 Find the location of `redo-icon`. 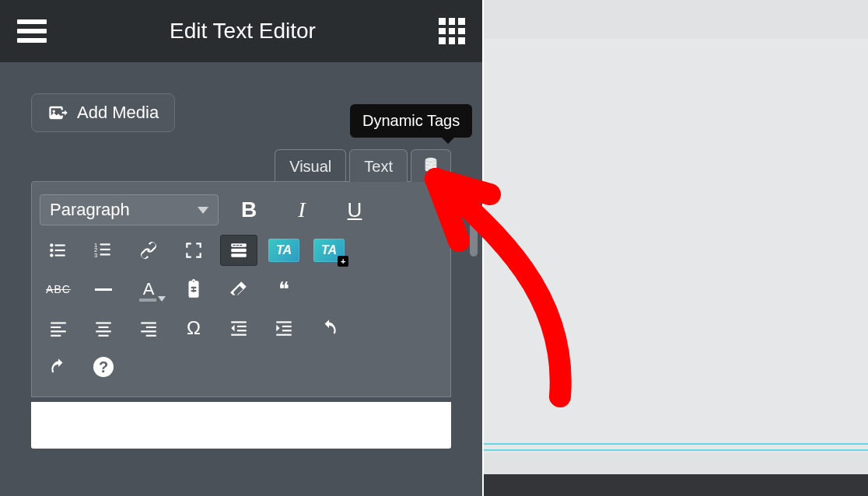

redo-icon is located at coordinates (58, 367).